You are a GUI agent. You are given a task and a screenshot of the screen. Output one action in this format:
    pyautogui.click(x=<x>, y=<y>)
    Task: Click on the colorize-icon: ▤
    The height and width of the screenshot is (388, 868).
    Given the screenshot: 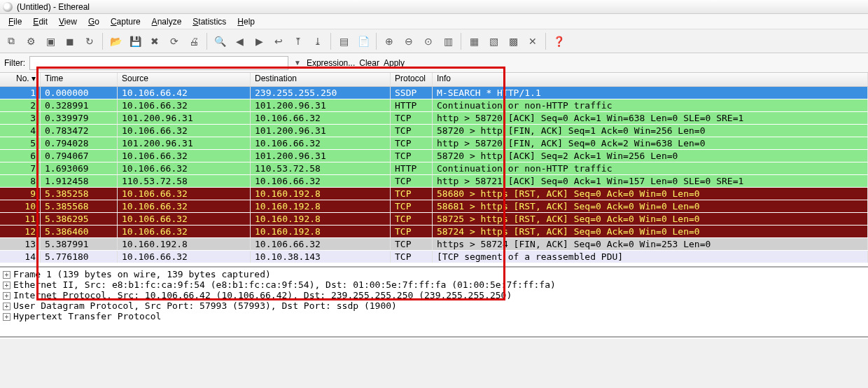 What is the action you would take?
    pyautogui.click(x=344, y=41)
    